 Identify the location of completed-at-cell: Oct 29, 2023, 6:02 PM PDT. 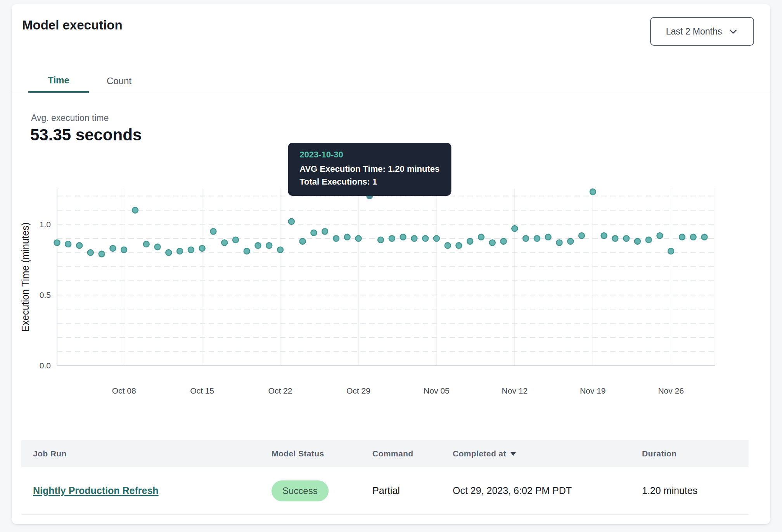
(547, 491).